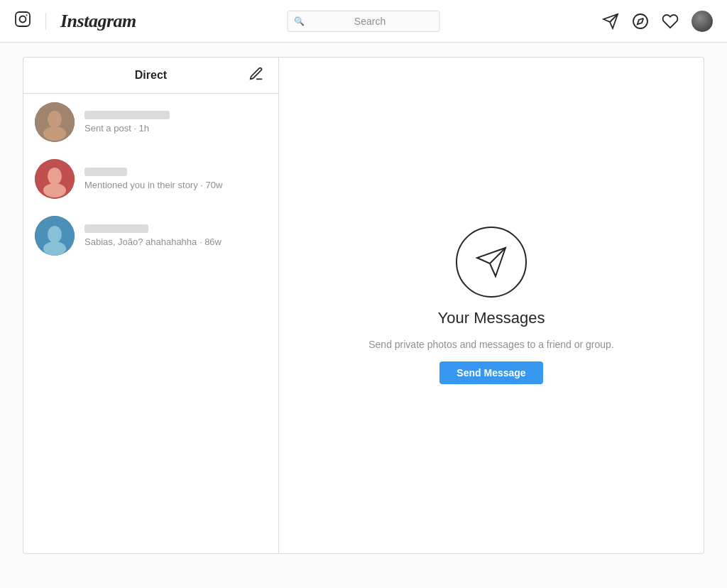 The image size is (727, 588). What do you see at coordinates (98, 21) in the screenshot?
I see `instagram-wordmark: Instagram` at bounding box center [98, 21].